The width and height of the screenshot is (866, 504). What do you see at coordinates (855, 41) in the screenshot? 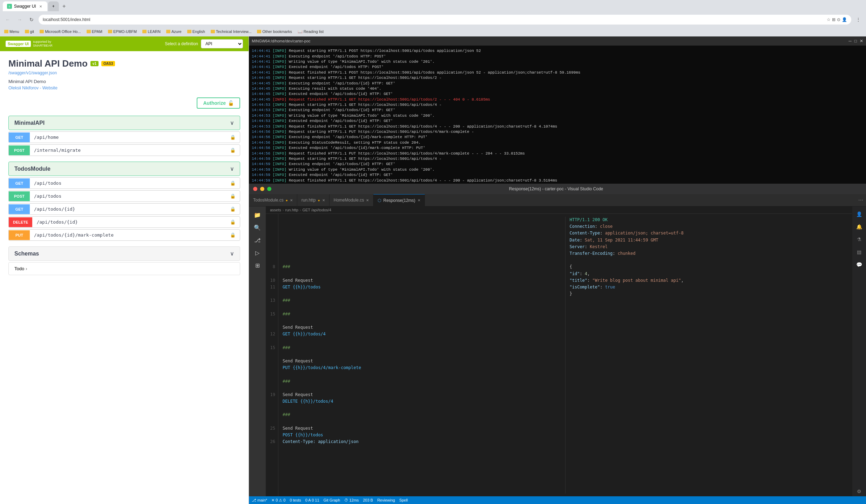
I see `terminal-maximize-button: □` at bounding box center [855, 41].